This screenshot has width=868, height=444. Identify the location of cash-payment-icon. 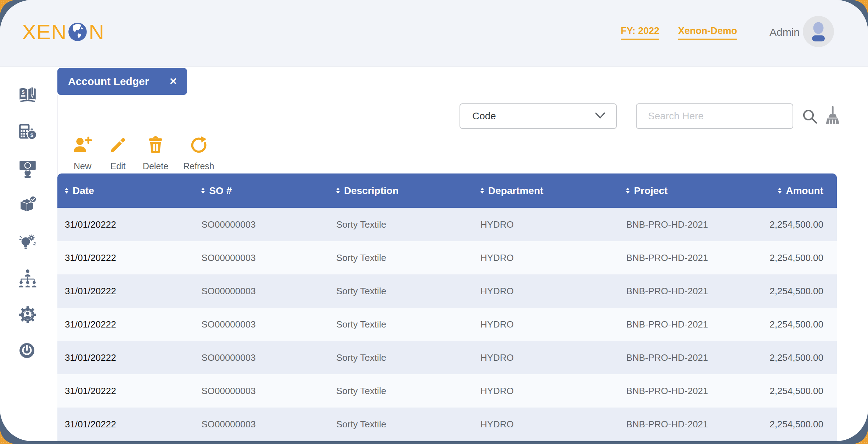
(28, 176).